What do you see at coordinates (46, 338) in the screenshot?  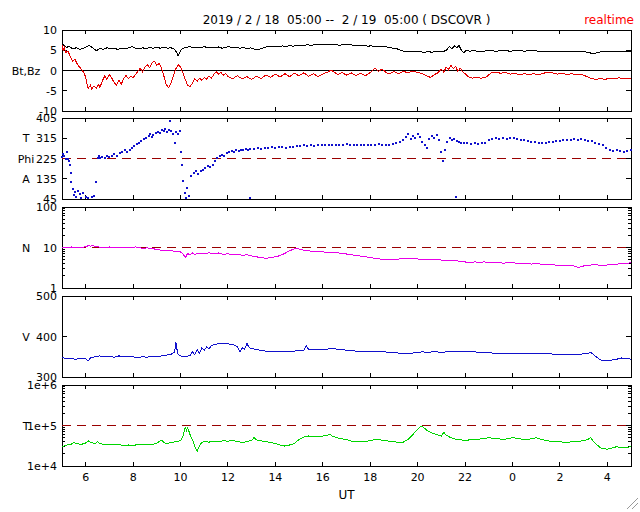 I see `y-tick-label: 400` at bounding box center [46, 338].